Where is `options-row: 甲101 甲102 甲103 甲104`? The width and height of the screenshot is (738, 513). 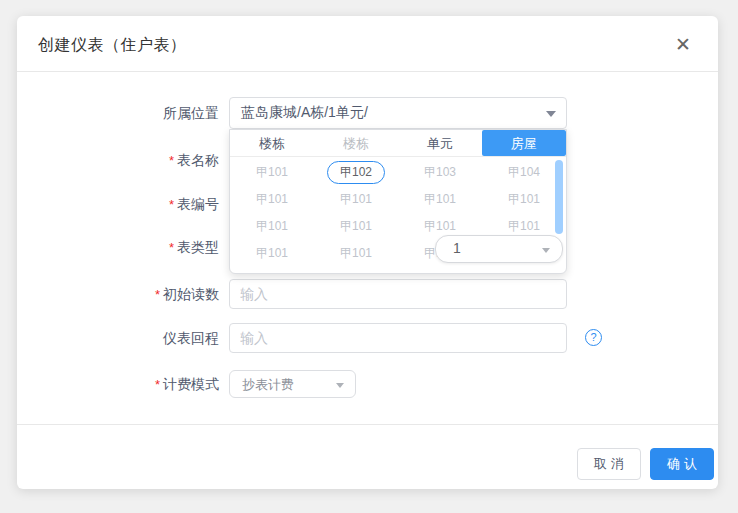
options-row: 甲101 甲102 甲103 甲104 is located at coordinates (398, 172).